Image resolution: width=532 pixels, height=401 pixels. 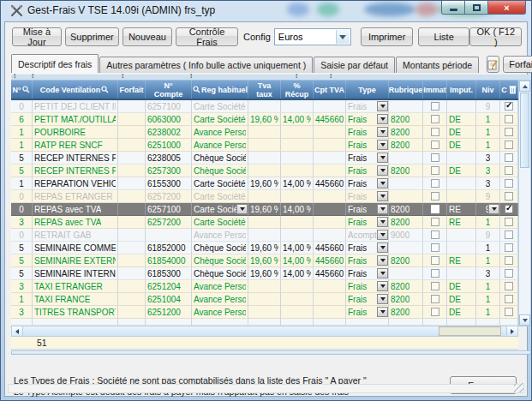 I want to click on cell-code: TAXI FRANCE, so click(x=75, y=300).